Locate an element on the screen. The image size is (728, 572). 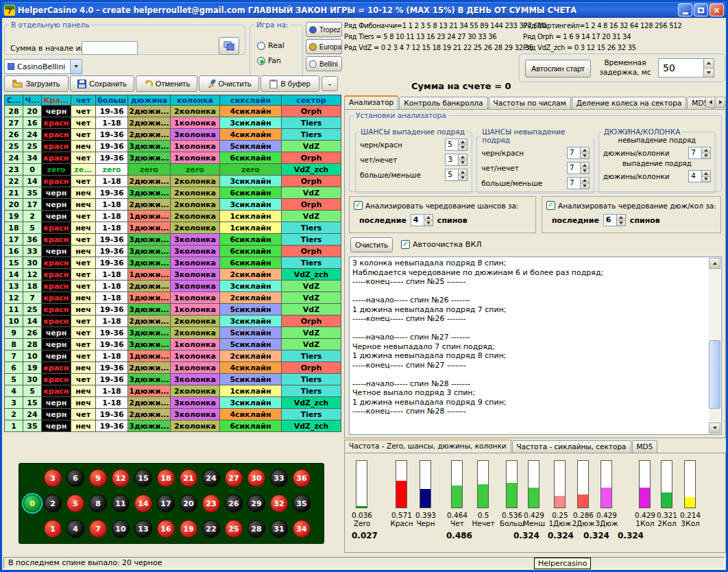
history-row: 619красннеч19-362дюжи...1колонка4сиклайн… is located at coordinates (173, 368).